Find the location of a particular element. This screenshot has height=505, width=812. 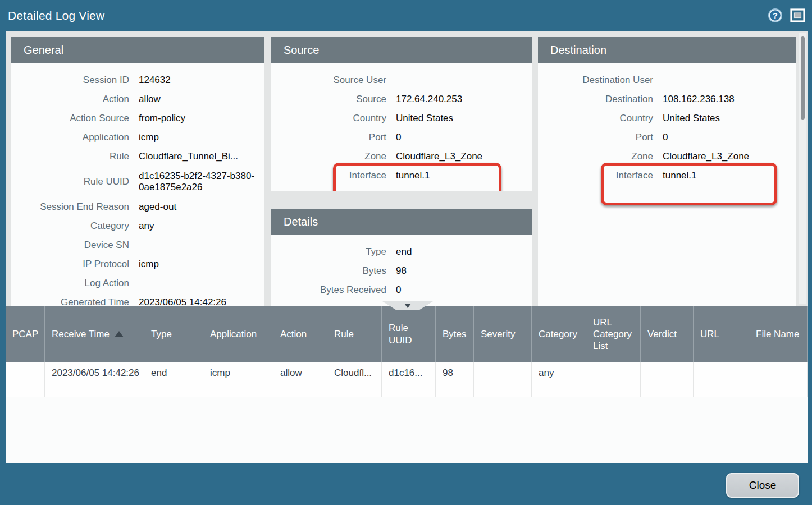

field-label: Destination User is located at coordinates (595, 80).